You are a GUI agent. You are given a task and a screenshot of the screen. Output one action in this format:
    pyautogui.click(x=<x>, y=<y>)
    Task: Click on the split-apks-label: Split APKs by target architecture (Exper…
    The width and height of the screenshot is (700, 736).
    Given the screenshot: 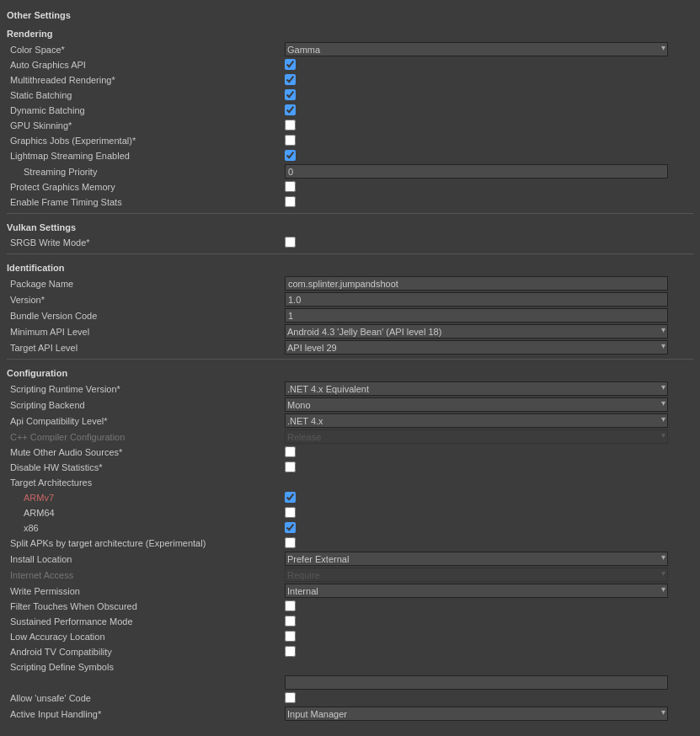 What is the action you would take?
    pyautogui.click(x=146, y=543)
    